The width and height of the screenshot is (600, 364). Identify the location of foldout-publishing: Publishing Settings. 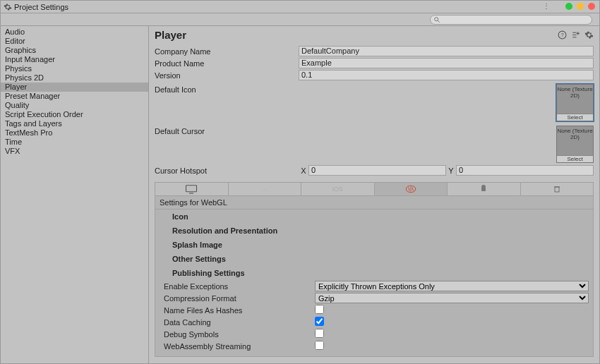
(374, 273).